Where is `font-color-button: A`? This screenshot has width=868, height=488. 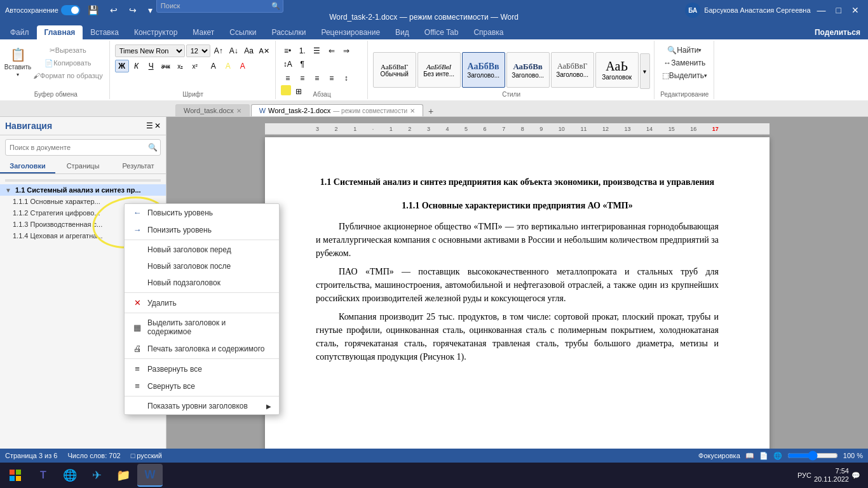
font-color-button: A is located at coordinates (243, 66).